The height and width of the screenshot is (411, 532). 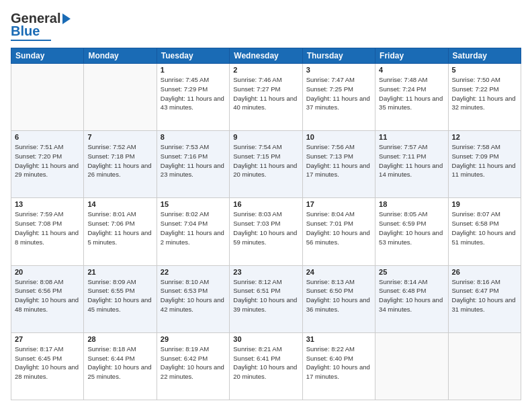 What do you see at coordinates (484, 165) in the screenshot?
I see `day-cell: 12Sunrise: 7:58 AM Sunset: 7:09 PM Dayli…` at bounding box center [484, 165].